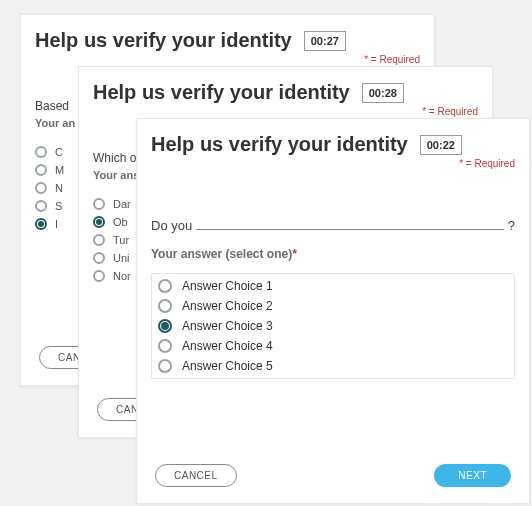  I want to click on option-label: M, so click(60, 170).